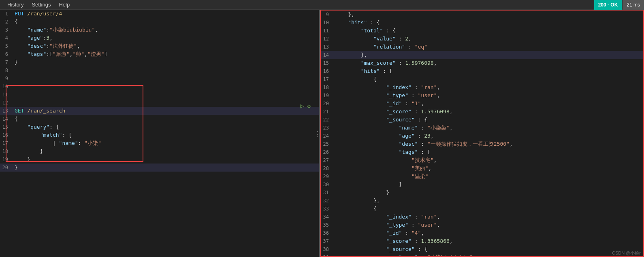 This screenshot has height=257, width=644. Describe the element at coordinates (309, 106) in the screenshot. I see `wrench-icon: ⚙` at that location.